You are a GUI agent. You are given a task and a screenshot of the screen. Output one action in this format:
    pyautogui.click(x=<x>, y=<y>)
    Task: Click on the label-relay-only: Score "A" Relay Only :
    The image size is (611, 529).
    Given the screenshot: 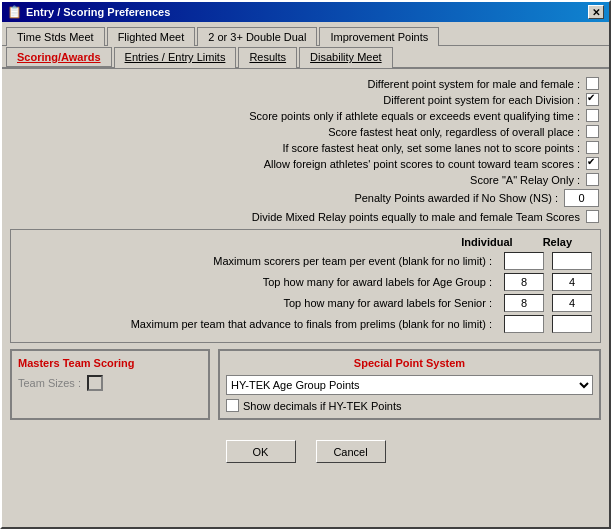 What is the action you would take?
    pyautogui.click(x=525, y=180)
    